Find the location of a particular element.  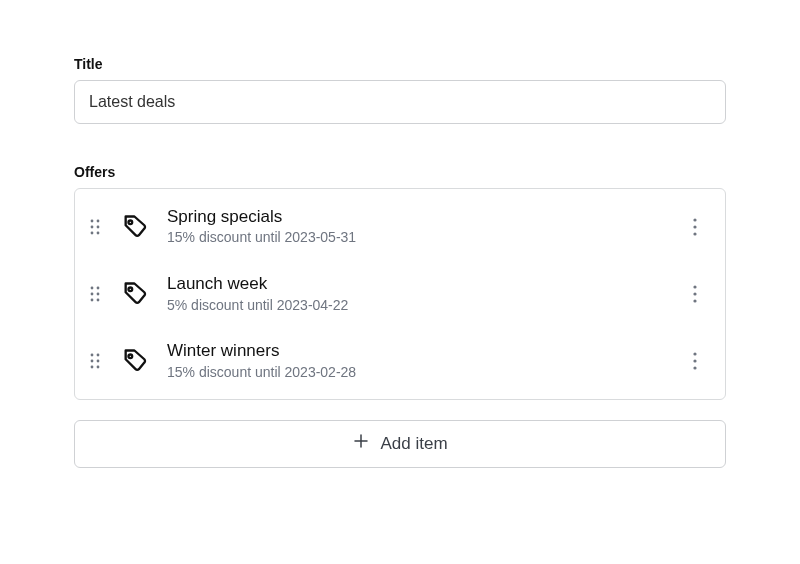

offer-subtitle: 5% discount until 2023-04-22 is located at coordinates (417, 306).